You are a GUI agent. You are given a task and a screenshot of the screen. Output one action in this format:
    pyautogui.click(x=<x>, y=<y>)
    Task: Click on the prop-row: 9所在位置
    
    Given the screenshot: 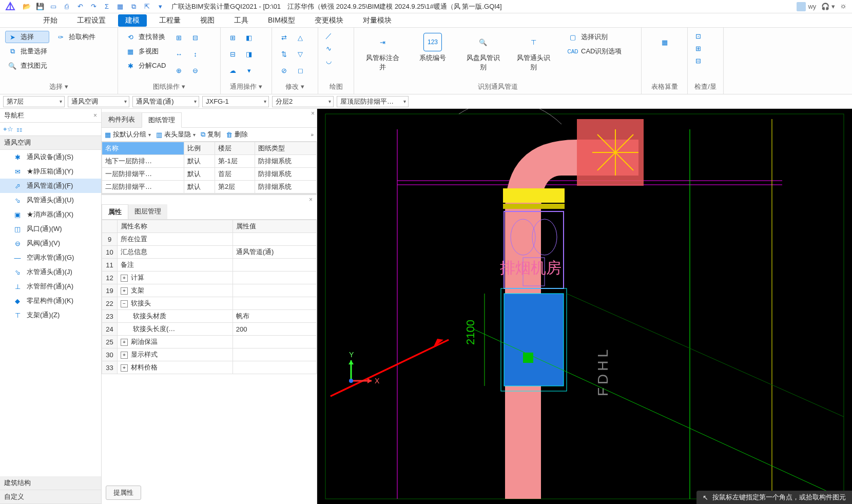 What is the action you would take?
    pyautogui.click(x=209, y=239)
    